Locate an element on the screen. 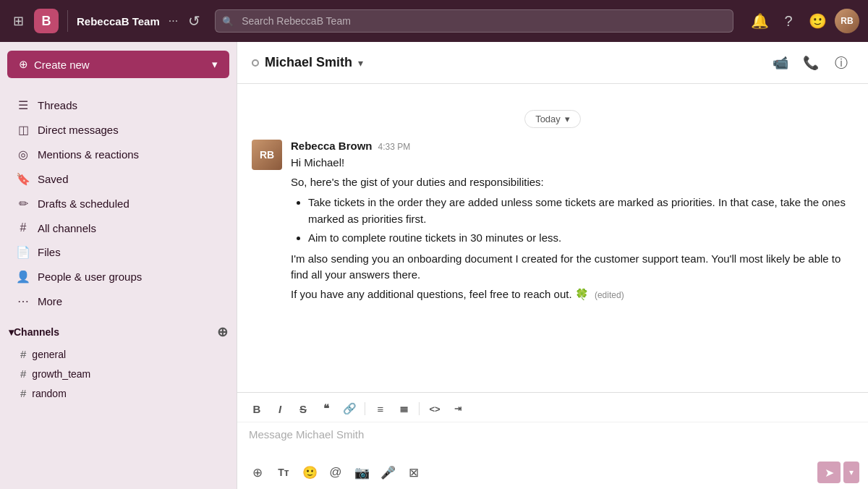 The width and height of the screenshot is (868, 489). search-wrap is located at coordinates (475, 21).